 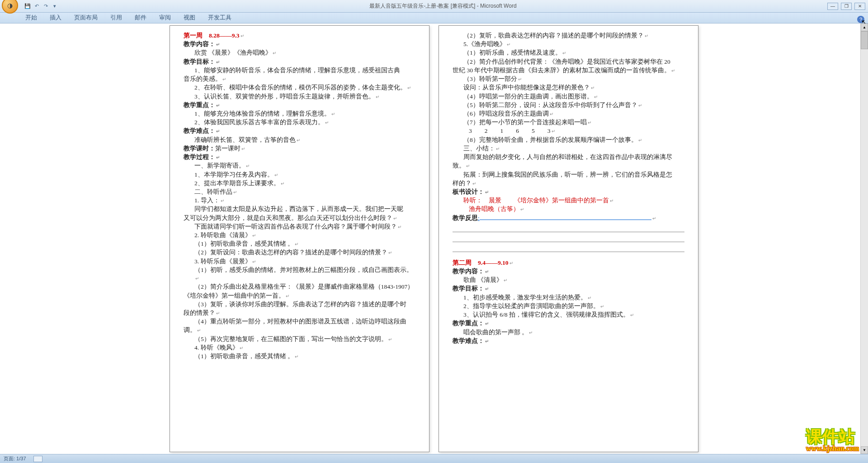 What do you see at coordinates (28, 6) in the screenshot?
I see `save-icon: 💾` at bounding box center [28, 6].